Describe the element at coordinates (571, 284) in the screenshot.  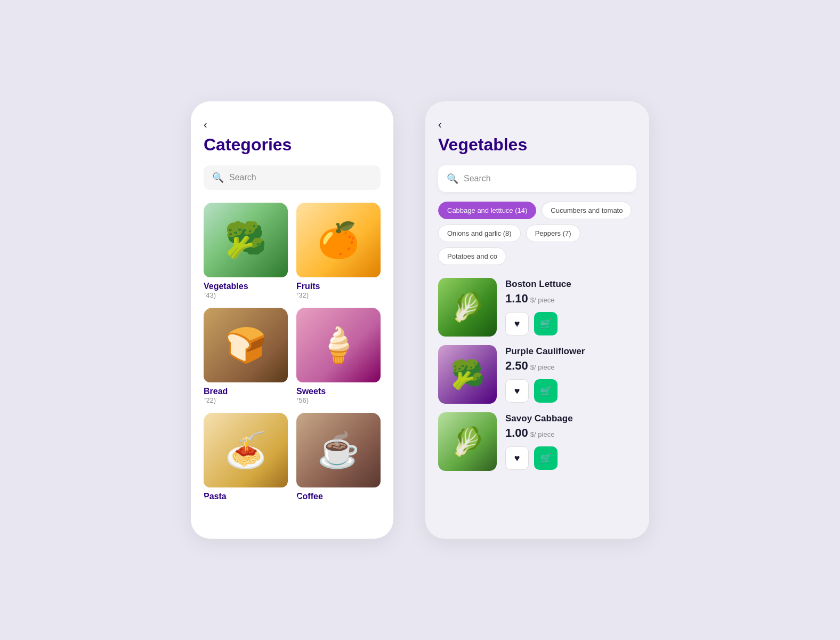
I see `product-name-lettuce: Boston Lettuce` at that location.